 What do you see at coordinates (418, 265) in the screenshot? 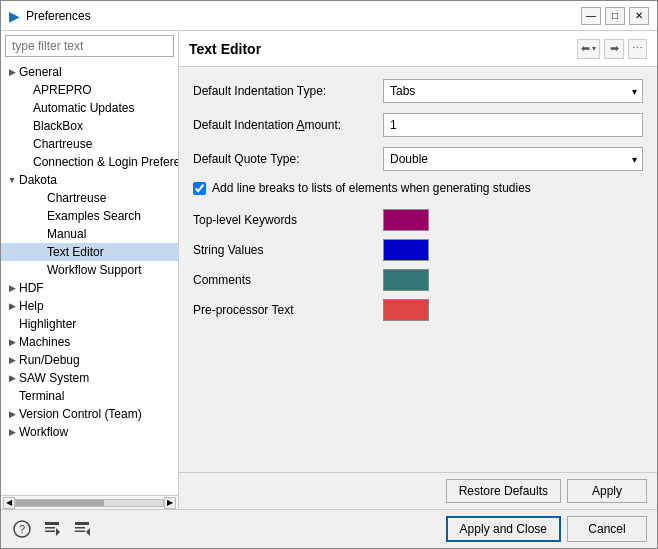
I see `color-section: Top-level Keywords String Values Comment…` at bounding box center [418, 265].